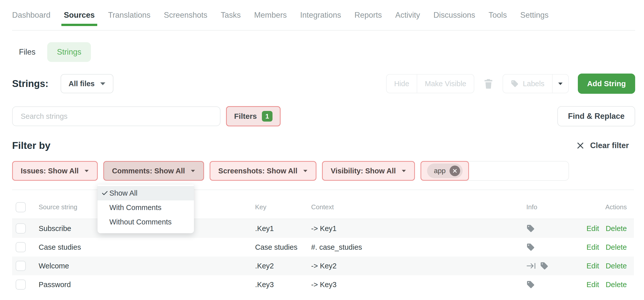 This screenshot has width=644, height=300. Describe the element at coordinates (596, 116) in the screenshot. I see `find-replace-button: Find & Replace` at that location.